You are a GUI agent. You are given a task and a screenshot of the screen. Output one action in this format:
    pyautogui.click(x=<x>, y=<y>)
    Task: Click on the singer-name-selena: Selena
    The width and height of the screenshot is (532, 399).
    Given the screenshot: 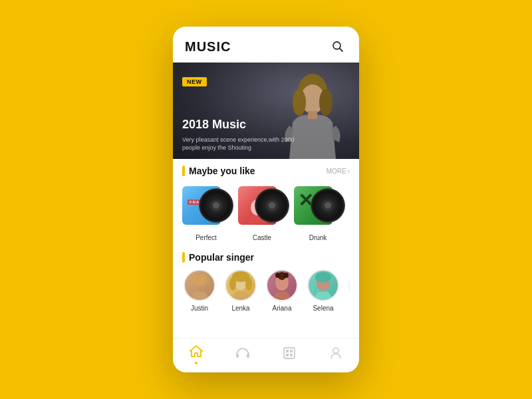 What is the action you would take?
    pyautogui.click(x=323, y=309)
    